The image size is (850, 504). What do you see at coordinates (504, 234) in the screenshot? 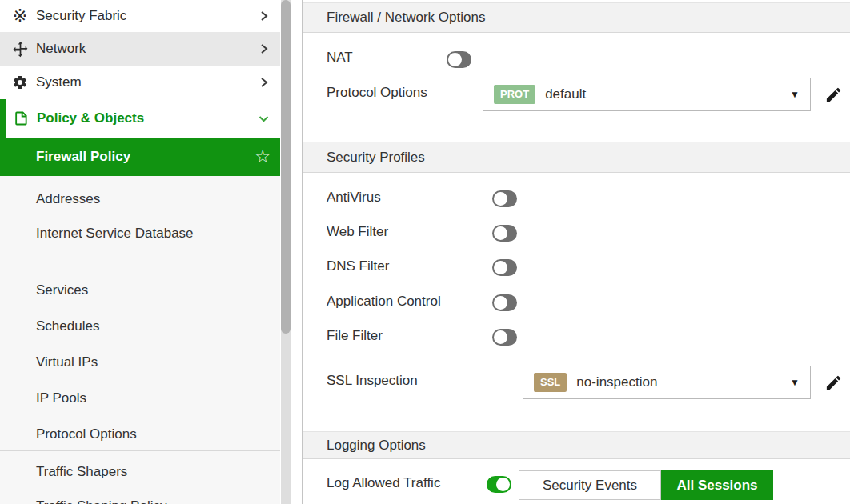
I see `web-filter-toggle` at bounding box center [504, 234].